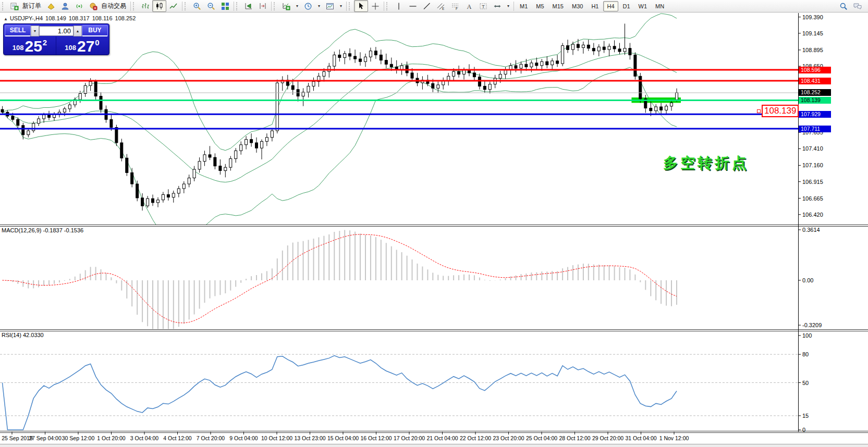  I want to click on metaeditor-icon, so click(51, 6).